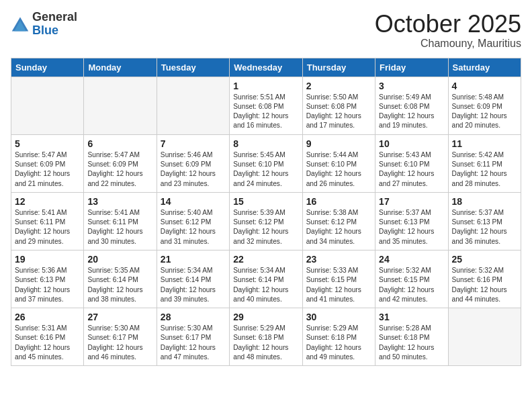 The image size is (532, 411). What do you see at coordinates (484, 67) in the screenshot?
I see `weekday-header: Saturday` at bounding box center [484, 67].